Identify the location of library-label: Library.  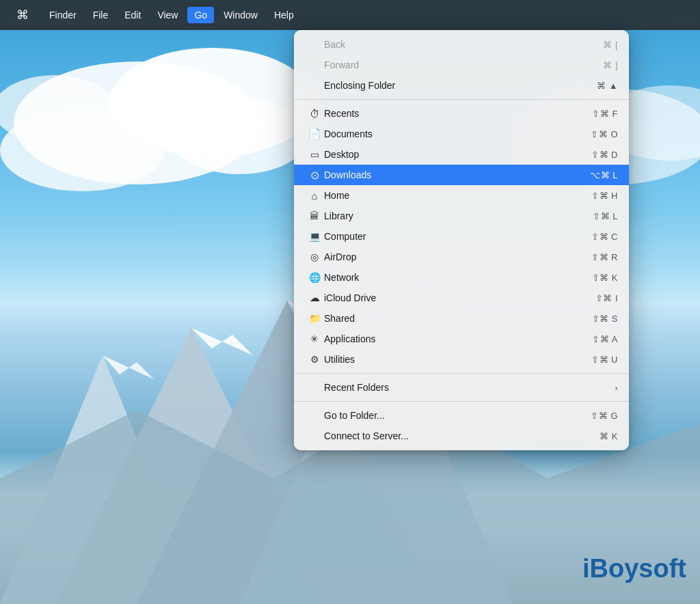
(458, 216).